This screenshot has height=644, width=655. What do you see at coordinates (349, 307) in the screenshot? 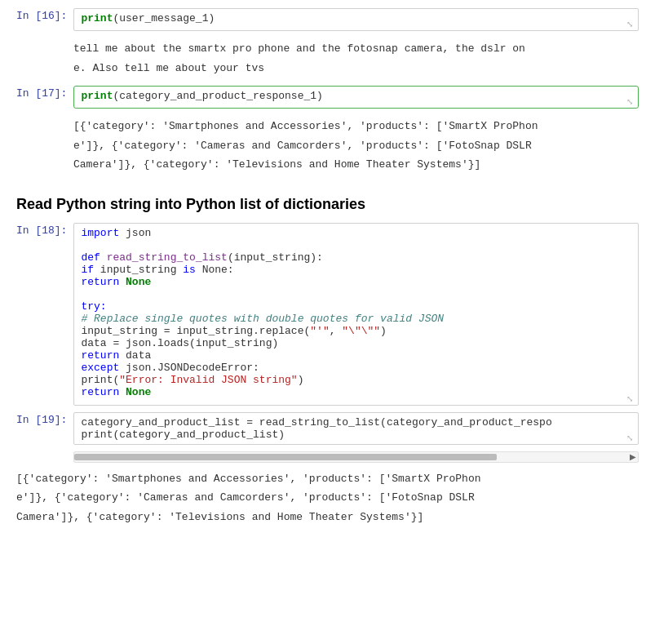
I see `code-line-try: try:` at bounding box center [349, 307].